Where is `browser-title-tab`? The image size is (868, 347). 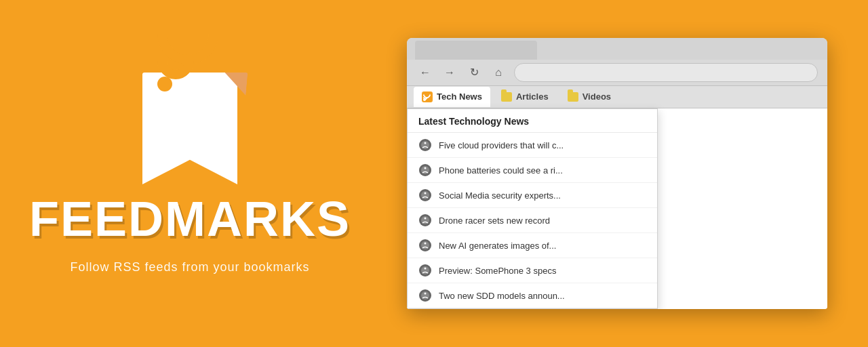
browser-title-tab is located at coordinates (476, 50).